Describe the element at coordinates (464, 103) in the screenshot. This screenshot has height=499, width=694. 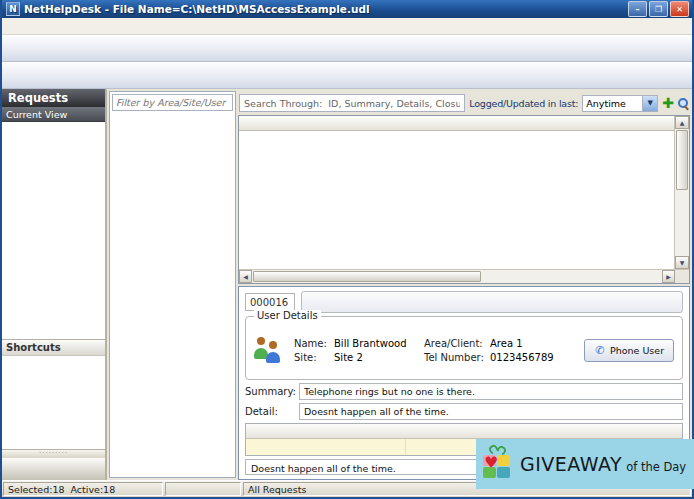
I see `search-row: Logged/Updated in last: Anytime ▼ ✚` at that location.